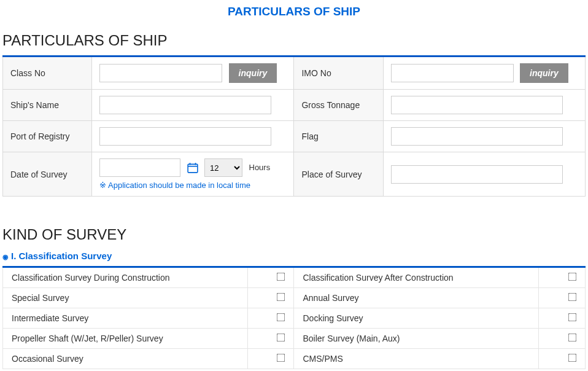  I want to click on survey-item-label: Intermediate Survey, so click(125, 318).